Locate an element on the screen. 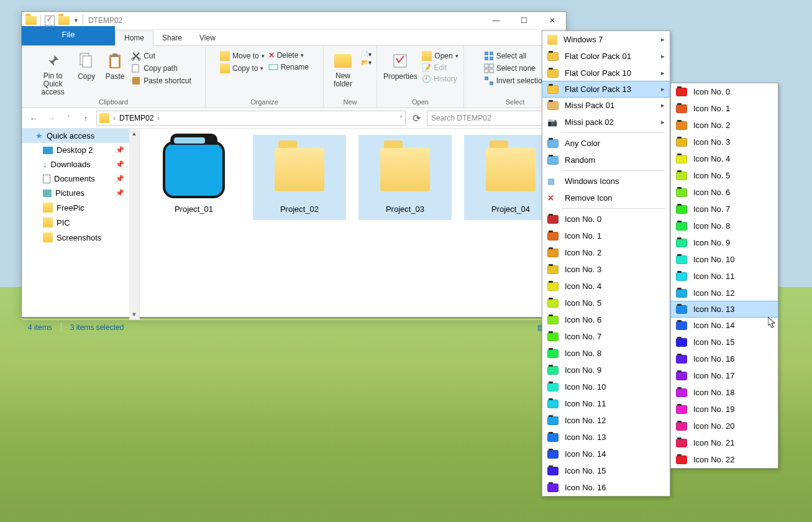  menu-pack-item: Flat Color Pack 13 is located at coordinates (606, 89).